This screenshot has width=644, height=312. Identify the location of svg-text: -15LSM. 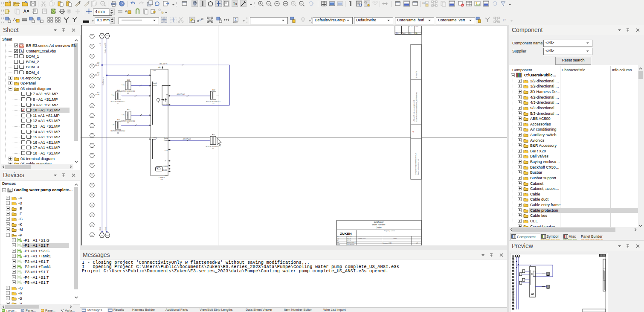
(165, 170).